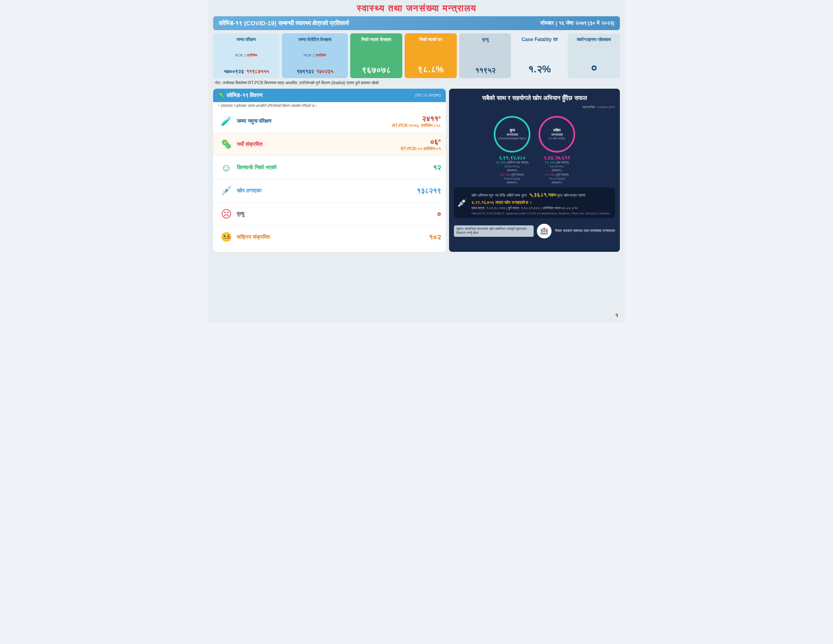 This screenshot has width=833, height=644. I want to click on detail-row-deaths: ☹ मृत्यु ०, so click(329, 214).